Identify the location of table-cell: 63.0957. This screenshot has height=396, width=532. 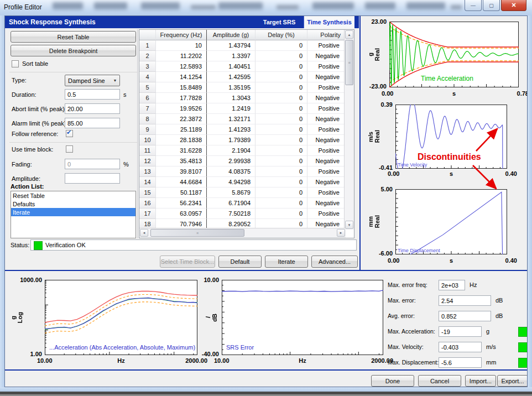
(181, 213).